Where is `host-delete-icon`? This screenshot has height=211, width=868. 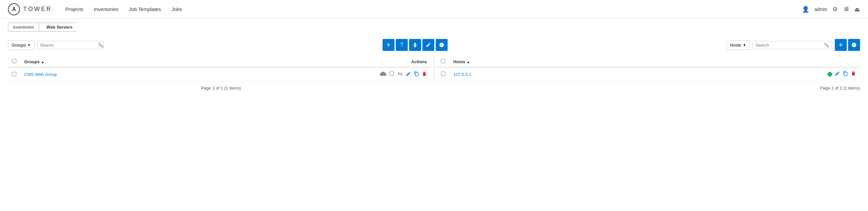 host-delete-icon is located at coordinates (854, 74).